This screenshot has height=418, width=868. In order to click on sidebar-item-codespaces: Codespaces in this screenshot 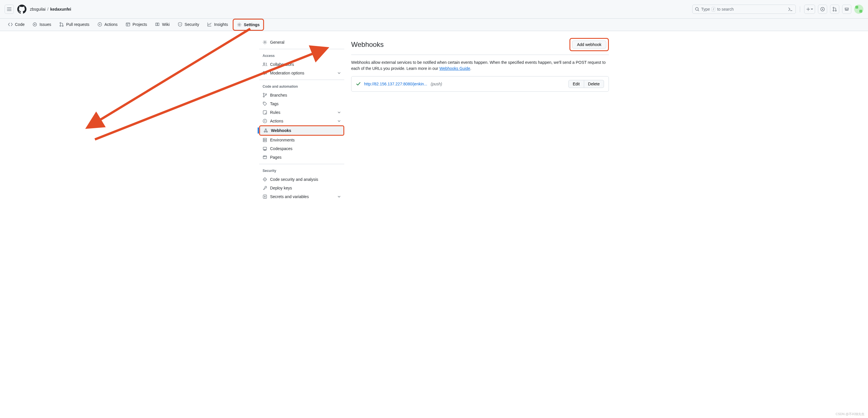, I will do `click(302, 149)`.